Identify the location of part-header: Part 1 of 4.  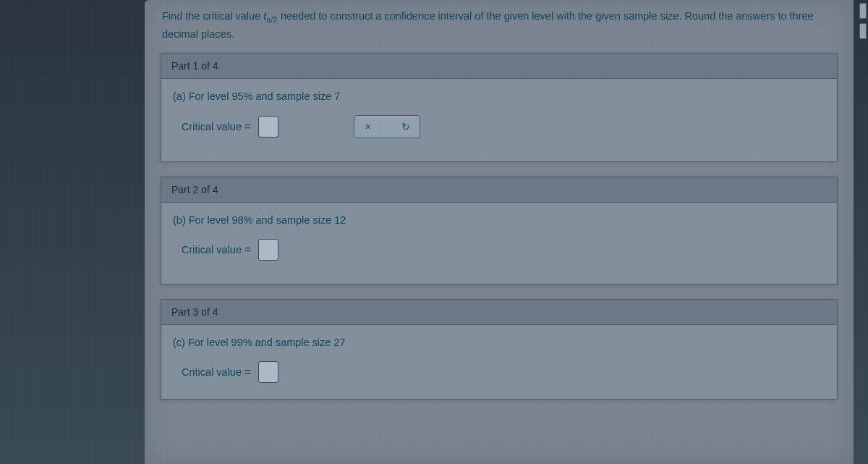
(499, 67).